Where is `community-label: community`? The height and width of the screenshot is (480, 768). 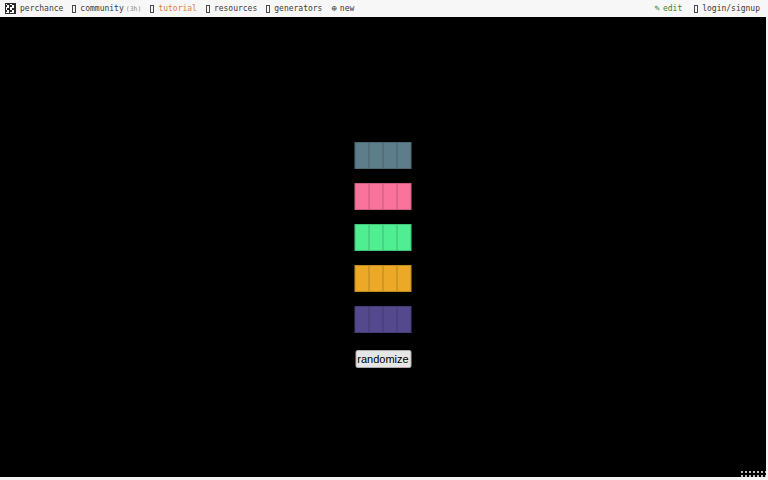 community-label: community is located at coordinates (102, 8).